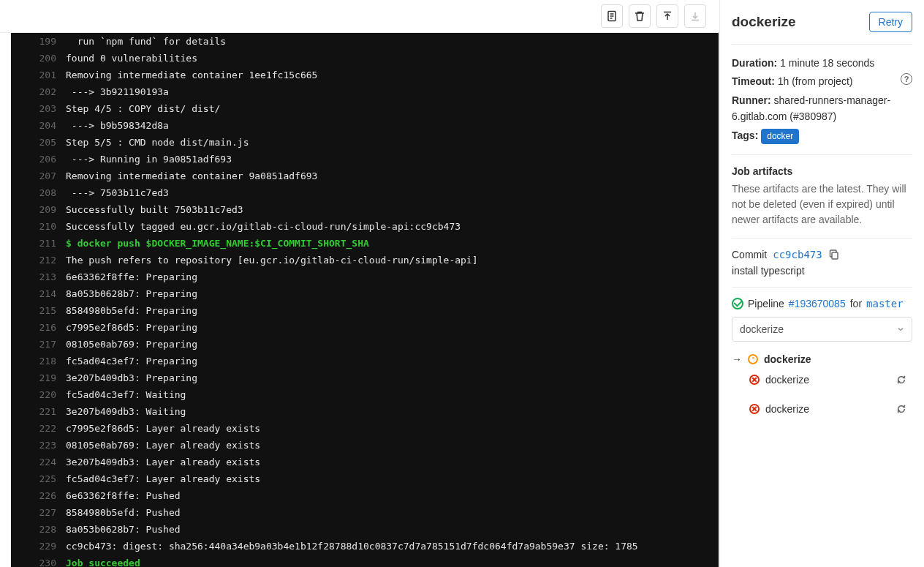  I want to click on copy-icon, so click(834, 255).